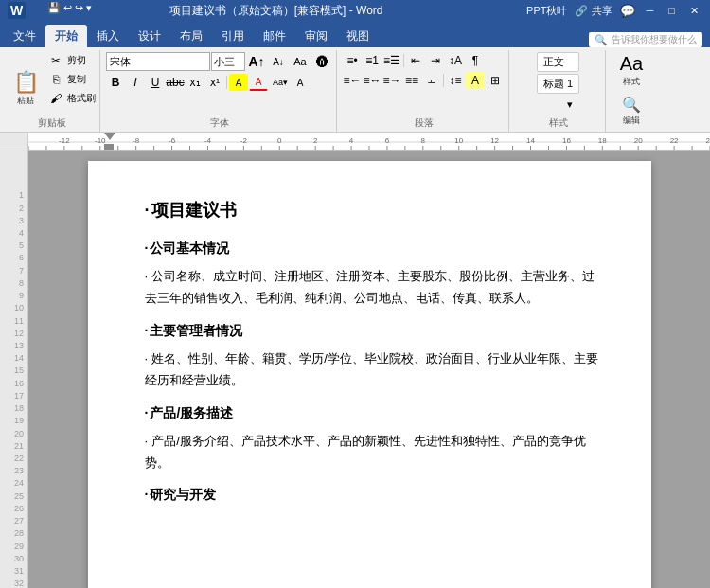 The height and width of the screenshot is (588, 710). Describe the element at coordinates (369, 142) in the screenshot. I see `ruler-svg: // We'll do ruler marks via JS below -12…` at that location.